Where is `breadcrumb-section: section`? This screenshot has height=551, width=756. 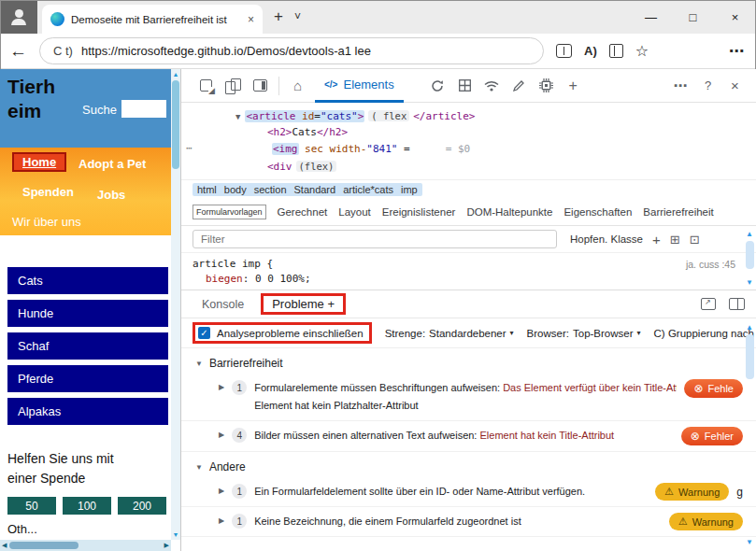
breadcrumb-section: section is located at coordinates (271, 190).